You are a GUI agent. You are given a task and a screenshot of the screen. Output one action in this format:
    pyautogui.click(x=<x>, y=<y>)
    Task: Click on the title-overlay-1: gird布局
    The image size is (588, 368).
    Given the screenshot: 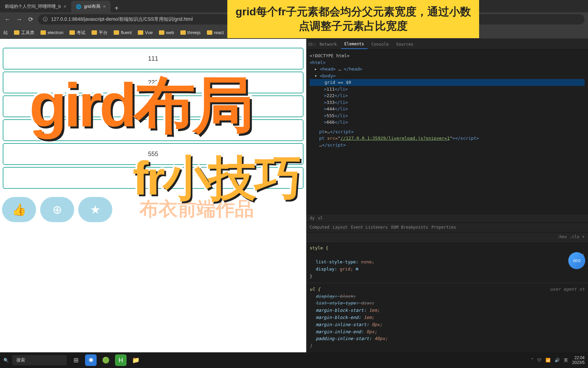 What is the action you would take?
    pyautogui.click(x=140, y=106)
    